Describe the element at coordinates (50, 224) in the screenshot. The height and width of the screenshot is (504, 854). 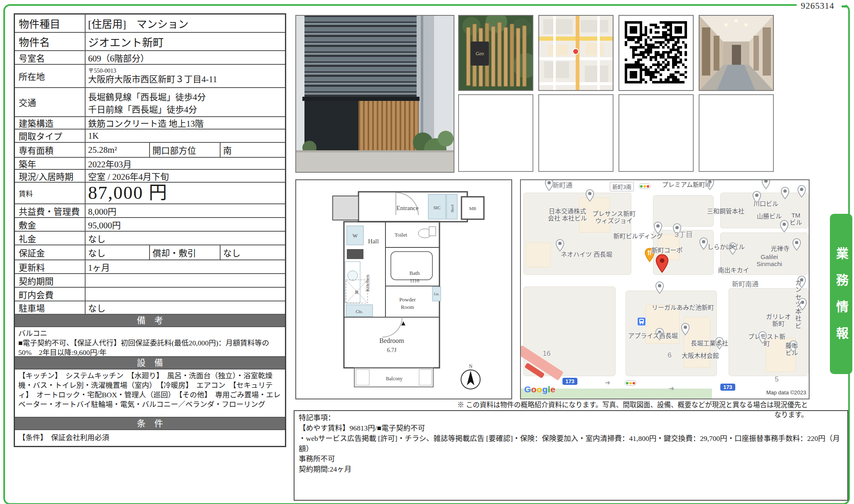
I see `row-label: 敷金` at that location.